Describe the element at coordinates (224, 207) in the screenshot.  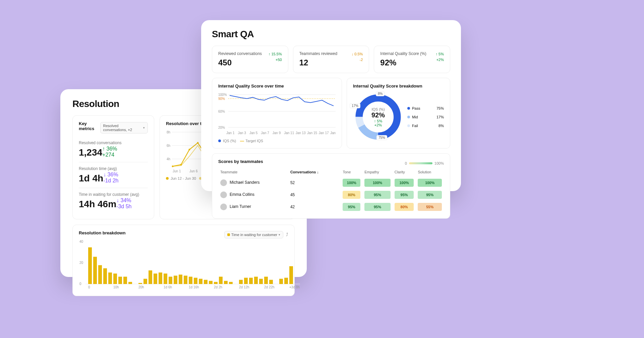
I see `avatar` at that location.